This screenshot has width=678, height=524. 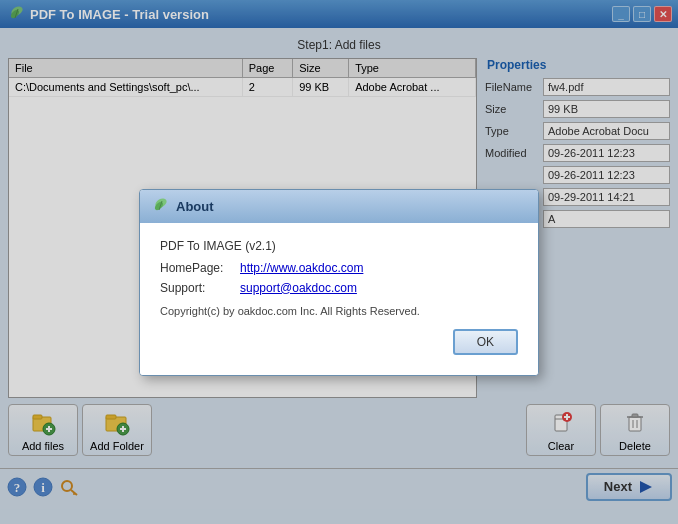 What do you see at coordinates (298, 288) in the screenshot?
I see `support-link: support@oakdoc.com` at bounding box center [298, 288].